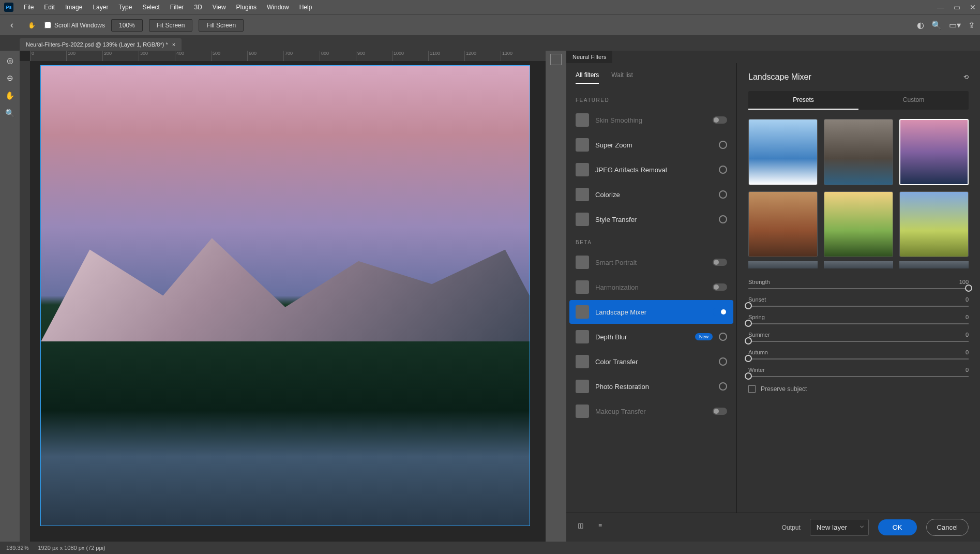  Describe the element at coordinates (10, 96) in the screenshot. I see `hand-tool: ✋` at that location.